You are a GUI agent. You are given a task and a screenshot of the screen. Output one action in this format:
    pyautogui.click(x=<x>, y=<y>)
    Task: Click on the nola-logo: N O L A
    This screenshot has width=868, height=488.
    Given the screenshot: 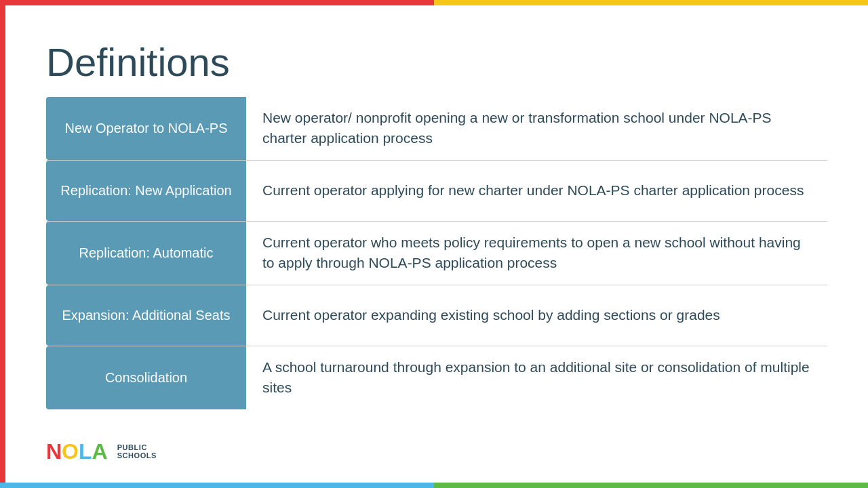 What is the action you would take?
    pyautogui.click(x=77, y=451)
    